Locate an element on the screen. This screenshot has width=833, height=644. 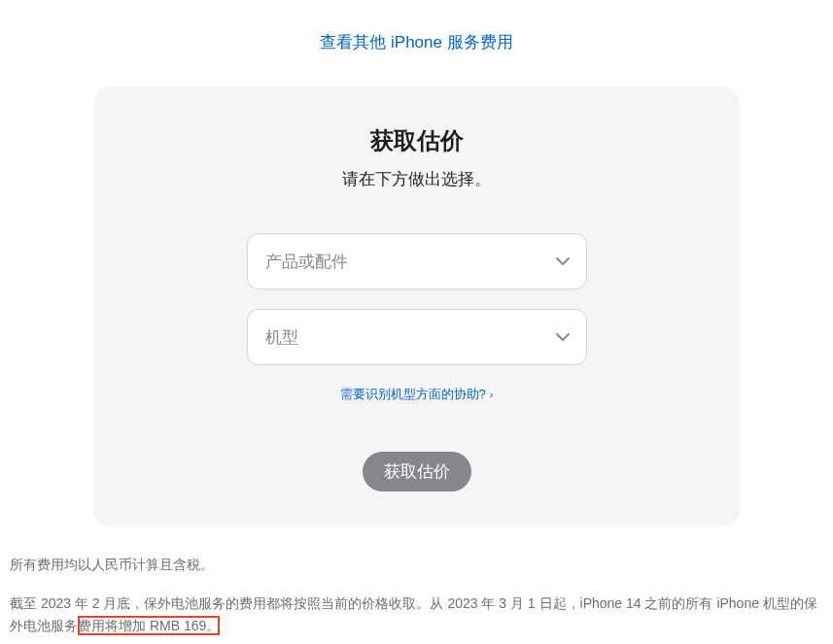
top-link-container: 查看其他 iPhone 服务费用 is located at coordinates (416, 39).